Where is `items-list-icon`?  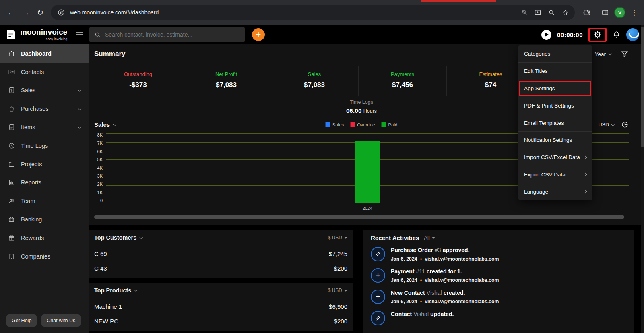 items-list-icon is located at coordinates (12, 127).